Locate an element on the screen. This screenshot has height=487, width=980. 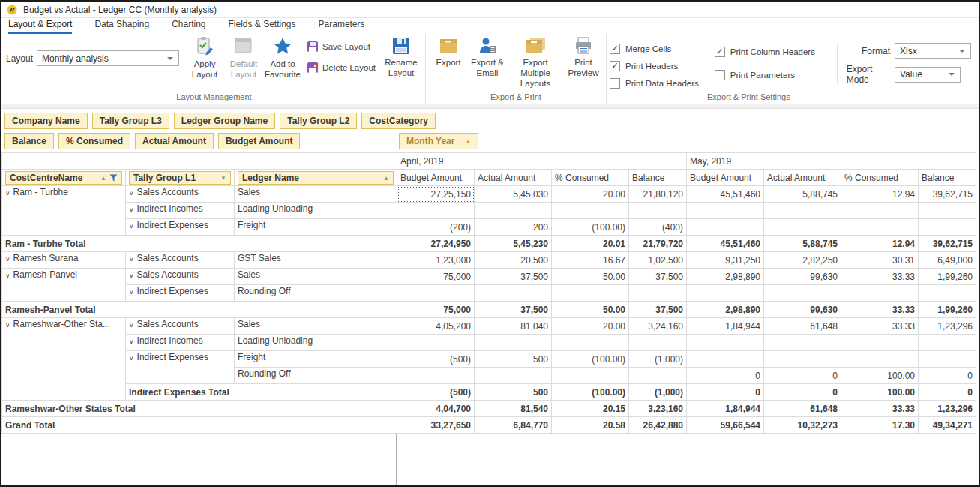
pivot-value-cell: 20,500 is located at coordinates (513, 260).